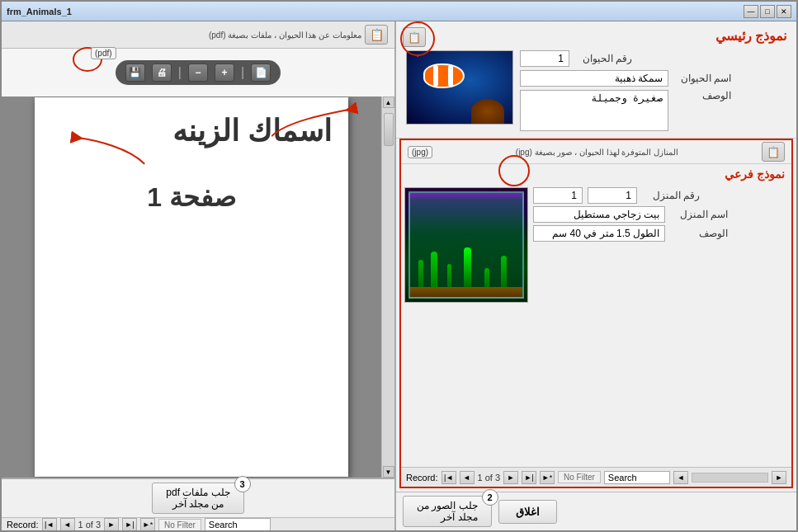 This screenshot has height=532, width=798. What do you see at coordinates (511, 478) in the screenshot?
I see `sub-record-next: ►` at bounding box center [511, 478].